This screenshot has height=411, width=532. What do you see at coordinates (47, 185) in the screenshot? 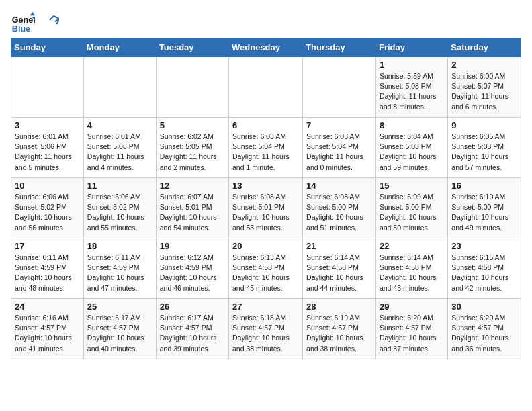
I see `day-number: 10` at bounding box center [47, 185].